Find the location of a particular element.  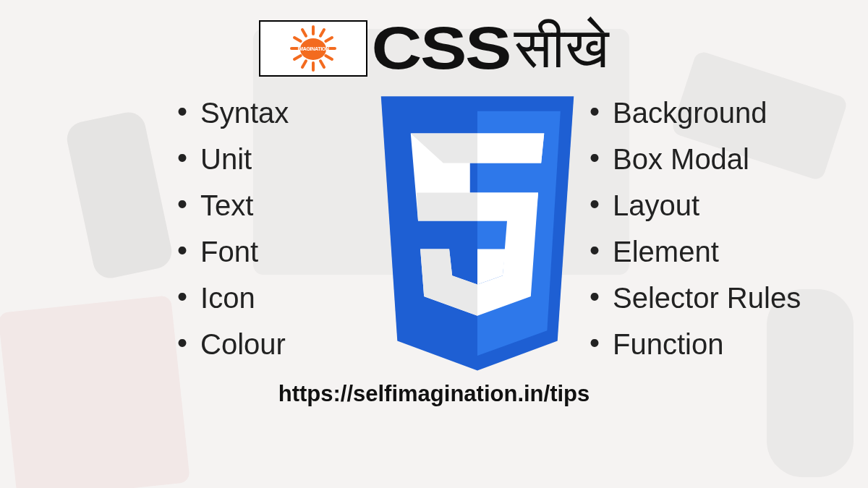

logo-text: IMAGINATION is located at coordinates (314, 49).